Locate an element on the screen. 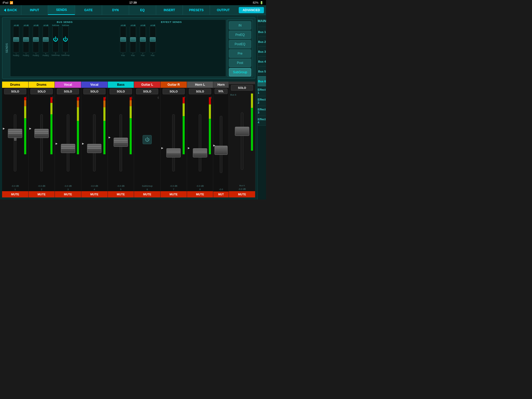  tab-output: OUTPUT is located at coordinates (223, 10).